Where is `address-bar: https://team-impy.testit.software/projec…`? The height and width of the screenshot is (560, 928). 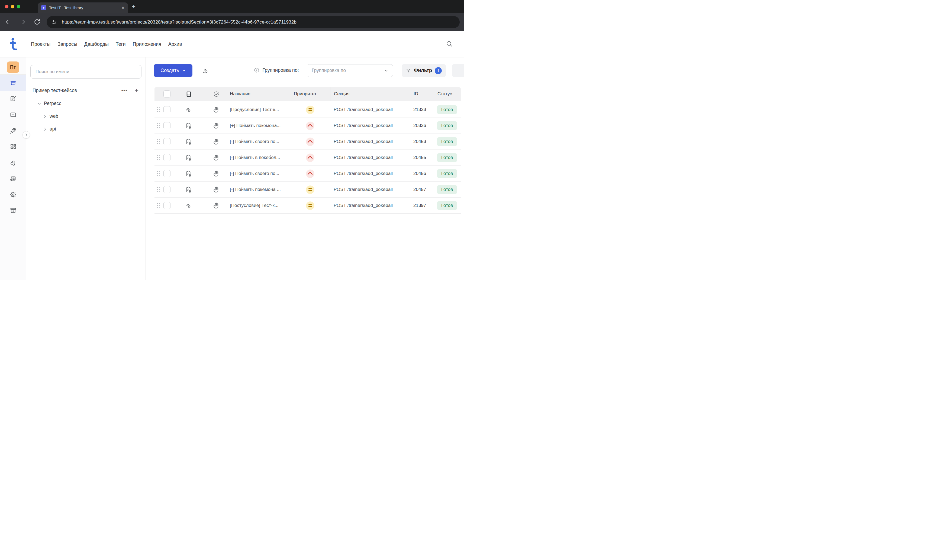 address-bar: https://team-impy.testit.software/projec… is located at coordinates (253, 22).